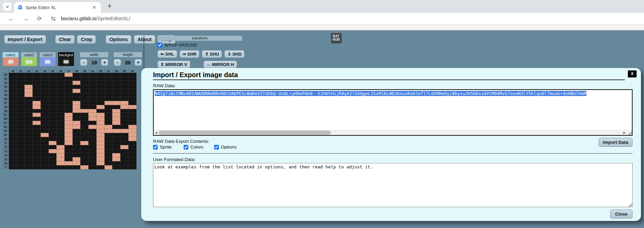 This screenshot has height=228, width=644. I want to click on grid-cell-0A-0F, so click(132, 115).